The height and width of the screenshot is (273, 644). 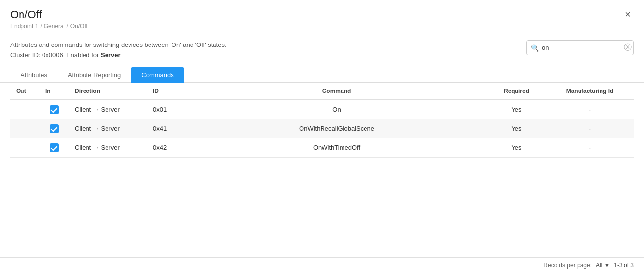 What do you see at coordinates (322, 265) in the screenshot?
I see `footer: Records per page: All ▼ 1-3 of 3` at bounding box center [322, 265].